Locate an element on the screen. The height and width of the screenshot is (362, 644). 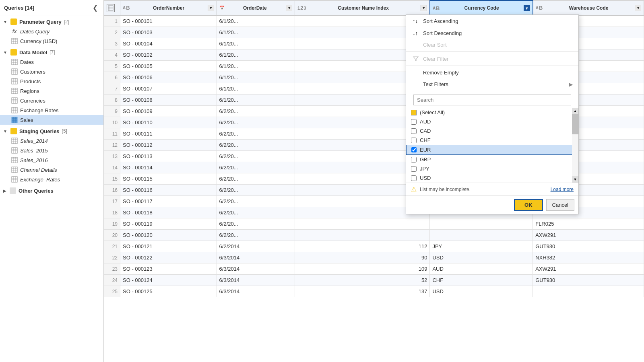
sidebar-item-customers: Customers is located at coordinates (52, 72).